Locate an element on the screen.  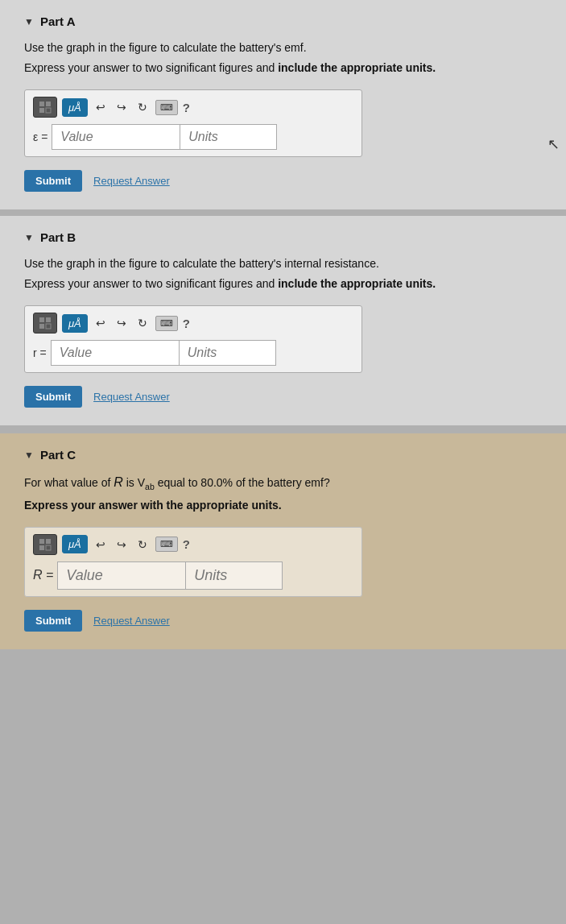
part-b-value-input is located at coordinates (115, 353).